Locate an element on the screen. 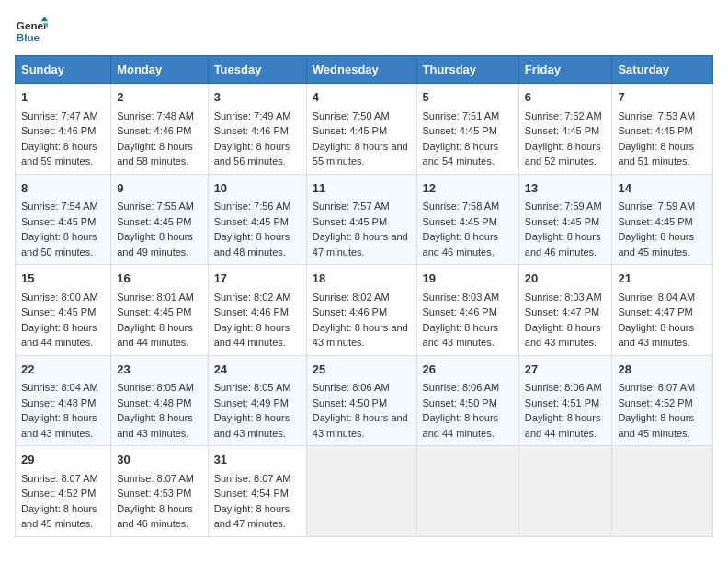 This screenshot has height=563, width=728. daylight-text: Daylight: 8 hours and 47 minutes. is located at coordinates (360, 245).